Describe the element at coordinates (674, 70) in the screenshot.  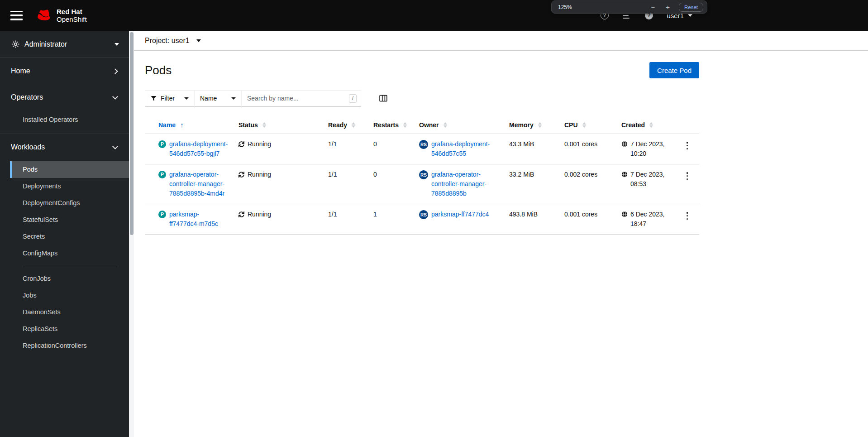
I see `create-pod-button: Create Pod` at that location.